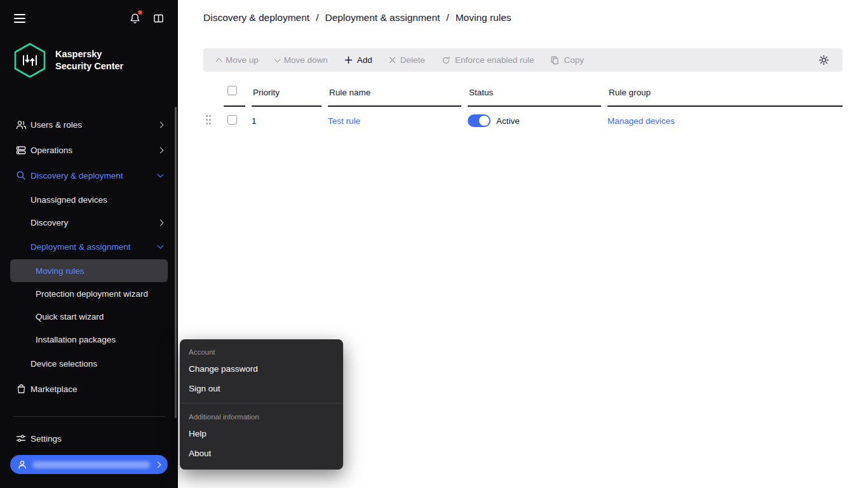  What do you see at coordinates (508, 121) in the screenshot?
I see `status-label: Active` at bounding box center [508, 121].